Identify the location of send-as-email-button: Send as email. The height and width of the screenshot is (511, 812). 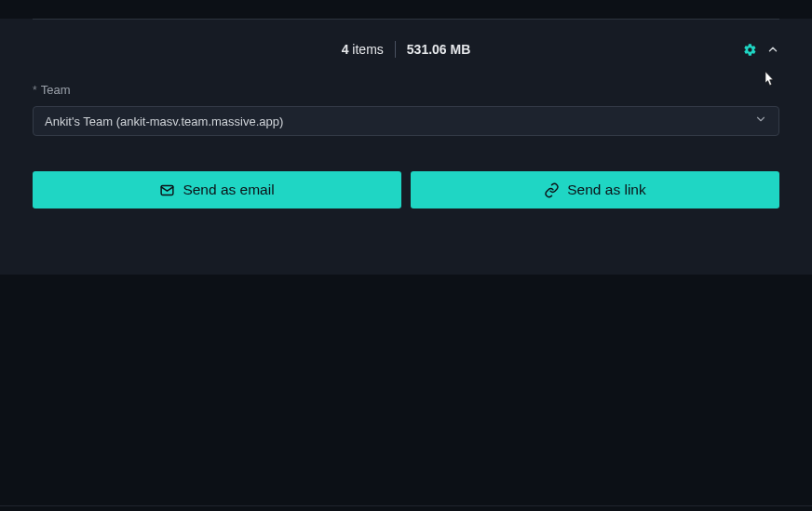
(217, 190).